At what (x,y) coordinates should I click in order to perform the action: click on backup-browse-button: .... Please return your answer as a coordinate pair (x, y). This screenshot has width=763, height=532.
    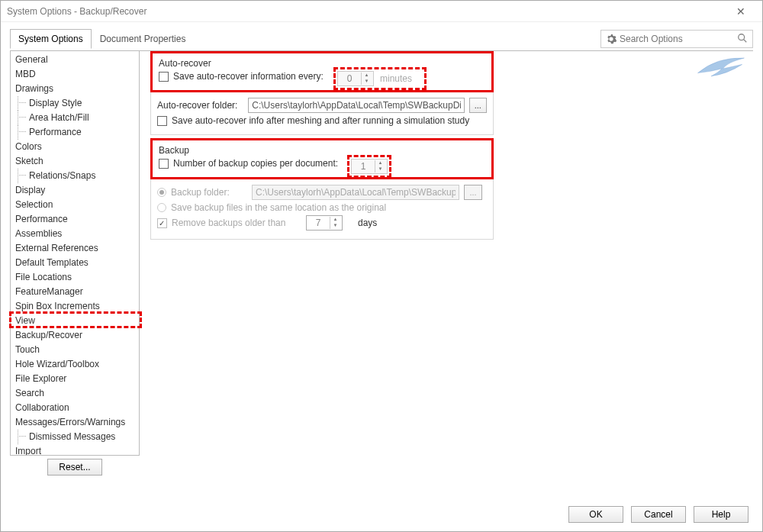
    Looking at the image, I should click on (473, 192).